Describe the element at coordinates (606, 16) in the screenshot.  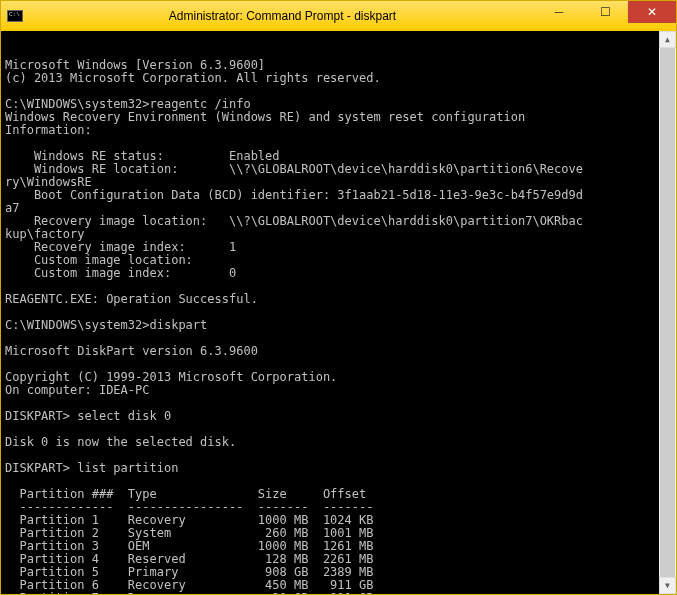
I see `window-buttons: ─ ☐ ✕` at that location.